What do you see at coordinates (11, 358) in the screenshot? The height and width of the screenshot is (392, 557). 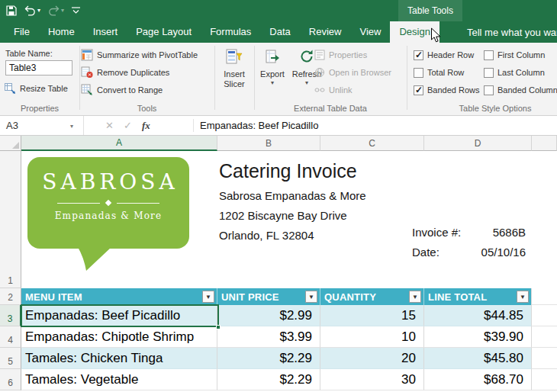 I see `row-header-5: 5` at bounding box center [11, 358].